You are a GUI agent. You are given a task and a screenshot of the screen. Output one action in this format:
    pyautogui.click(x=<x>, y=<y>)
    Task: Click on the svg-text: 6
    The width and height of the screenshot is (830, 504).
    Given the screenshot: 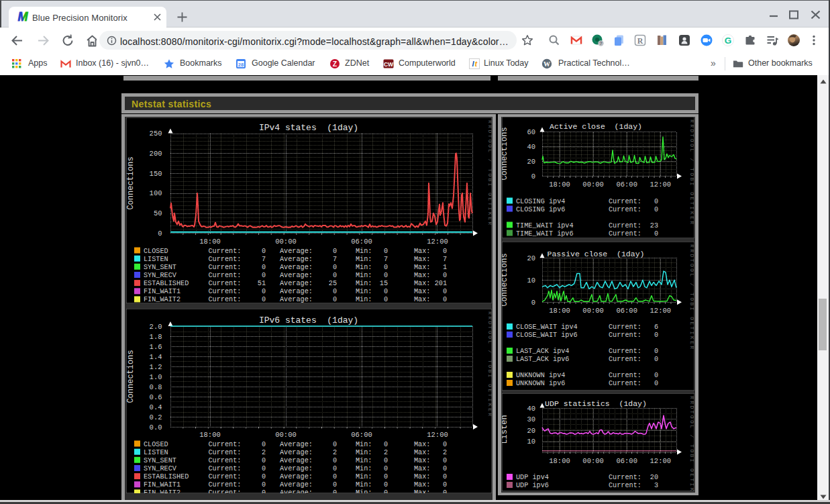 What is the action you would take?
    pyautogui.click(x=656, y=327)
    